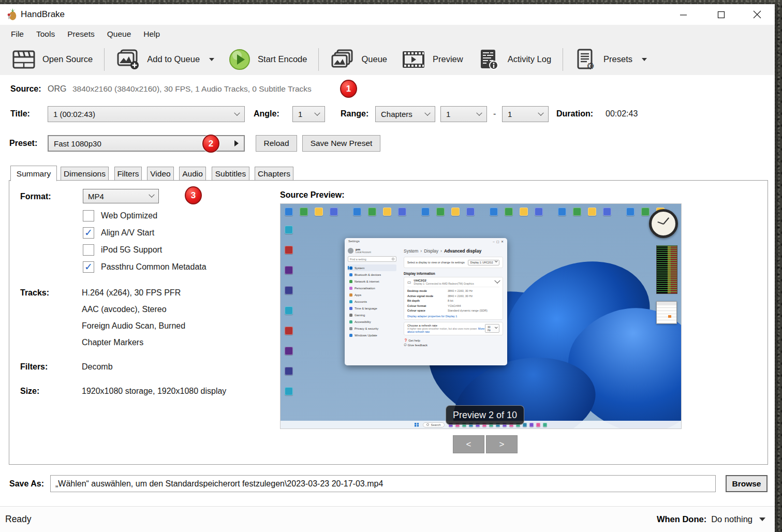  Describe the element at coordinates (231, 174) in the screenshot. I see `tab-subtitles: Subtitles` at that location.